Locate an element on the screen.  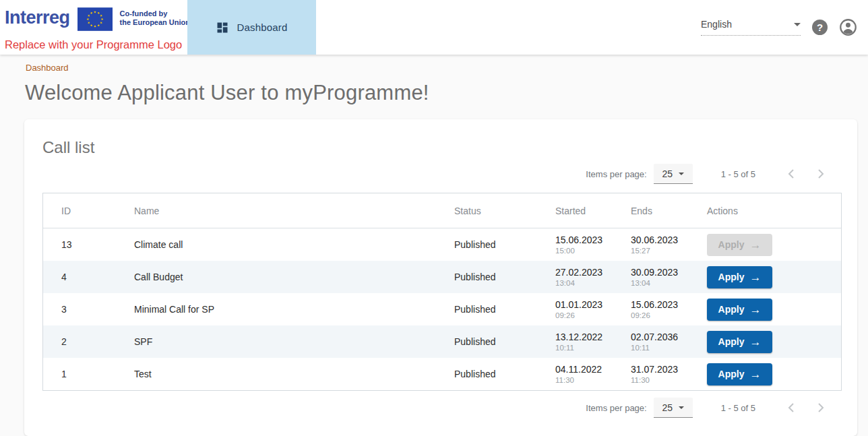
language-select-value: English is located at coordinates (716, 24).